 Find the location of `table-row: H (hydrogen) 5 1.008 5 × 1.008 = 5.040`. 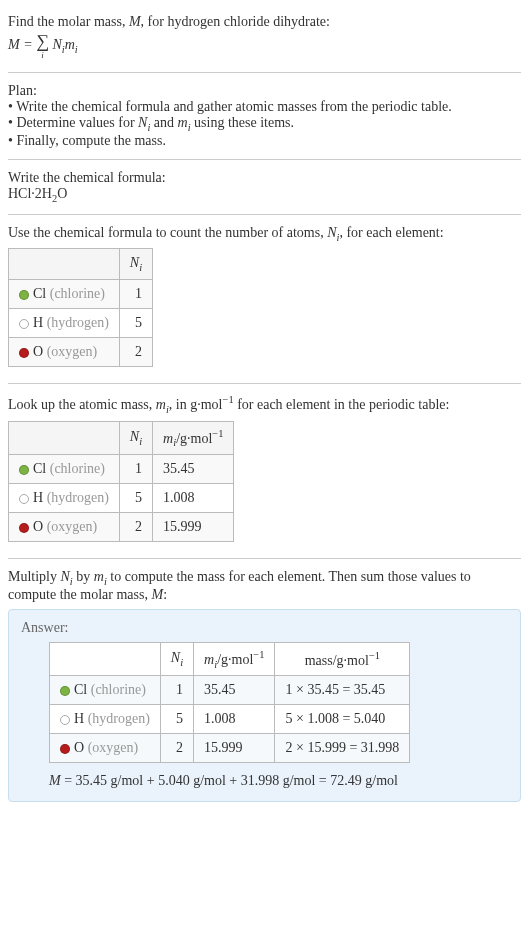

table-row: H (hydrogen) 5 1.008 5 × 1.008 = 5.040 is located at coordinates (230, 720).